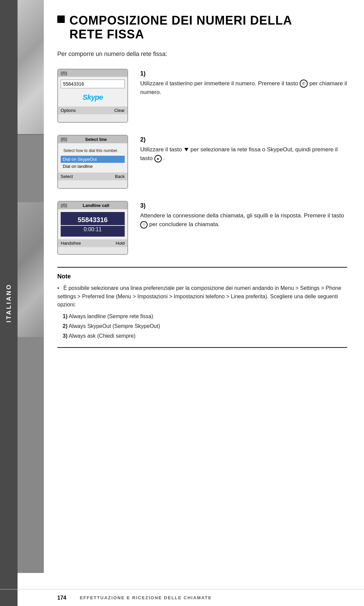 This screenshot has width=364, height=606. I want to click on photo-top, so click(31, 67).